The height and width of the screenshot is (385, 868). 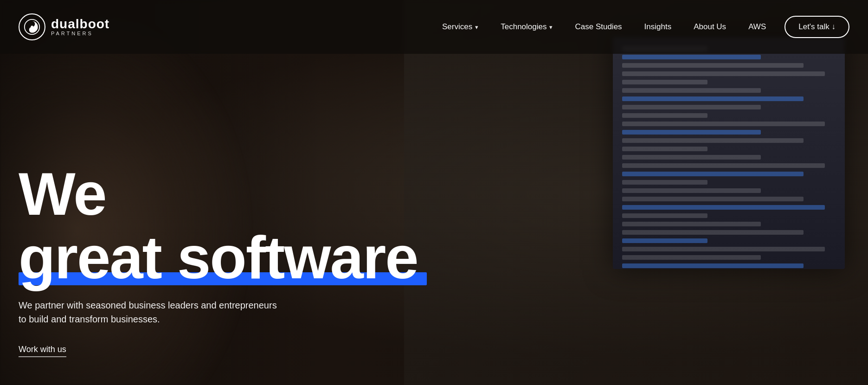 What do you see at coordinates (817, 27) in the screenshot?
I see `lets-talk-label: Let's talk ↓` at bounding box center [817, 27].